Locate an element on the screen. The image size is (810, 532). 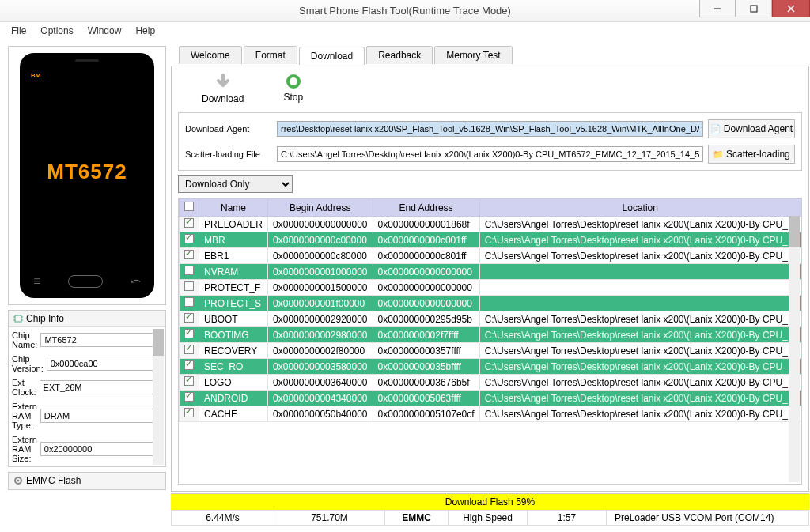
download-mode-select: Download Only is located at coordinates (236, 184).